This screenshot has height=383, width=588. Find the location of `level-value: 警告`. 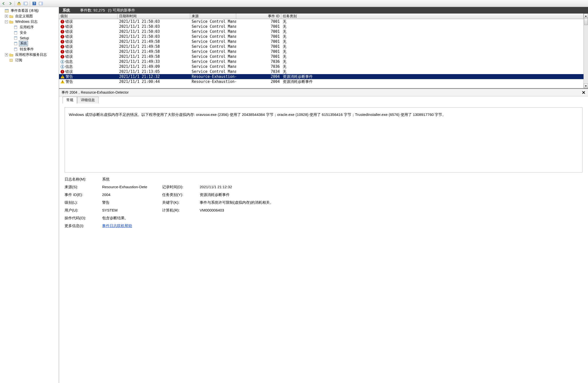

level-value: 警告 is located at coordinates (130, 203).